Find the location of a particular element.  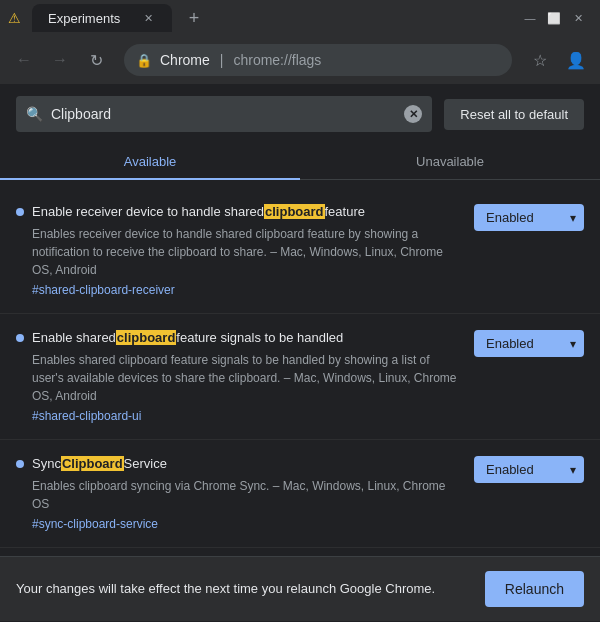

flag-select-3: Default Enabled Disabled is located at coordinates (529, 470).